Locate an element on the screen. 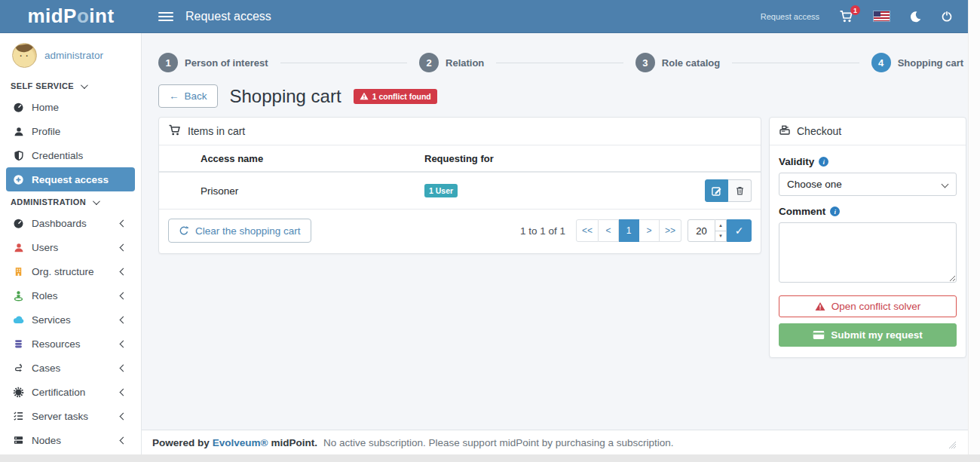 This screenshot has width=980, height=462. wizard-step-2: 2 Relation is located at coordinates (452, 63).